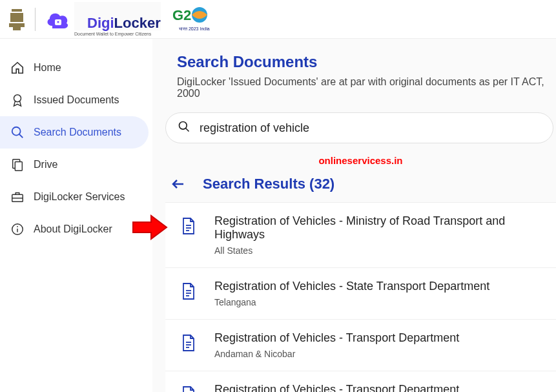 This screenshot has height=392, width=556. What do you see at coordinates (381, 251) in the screenshot?
I see `result-subtitle: All States` at bounding box center [381, 251].